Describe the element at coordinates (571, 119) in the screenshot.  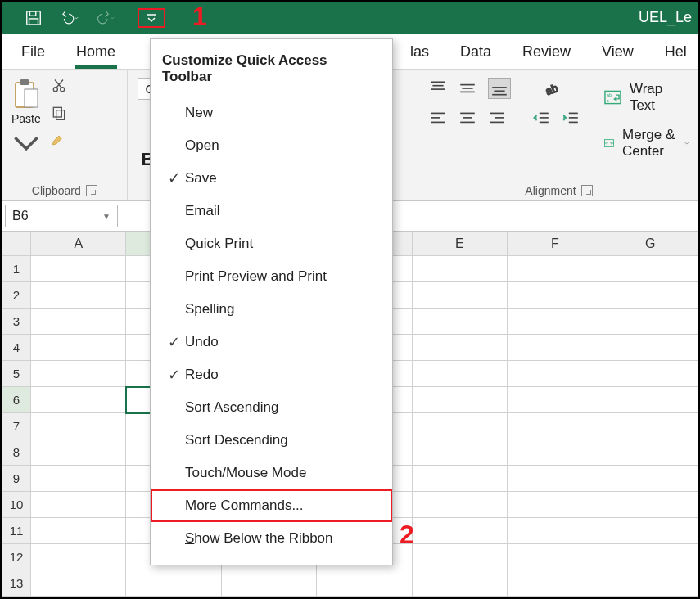
I see `increase-indent-icon` at that location.